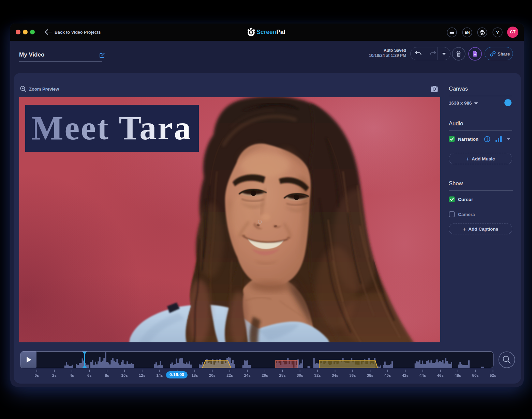  What do you see at coordinates (370, 375) in the screenshot?
I see `svg-text: 38s` at bounding box center [370, 375].